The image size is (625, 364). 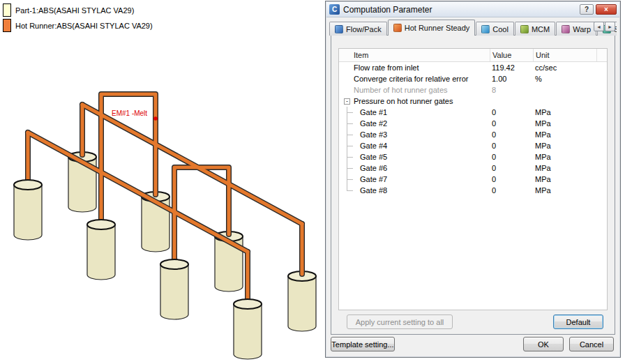 What do you see at coordinates (359, 29) in the screenshot?
I see `tab-flow-pack: Flow/Pack` at bounding box center [359, 29].